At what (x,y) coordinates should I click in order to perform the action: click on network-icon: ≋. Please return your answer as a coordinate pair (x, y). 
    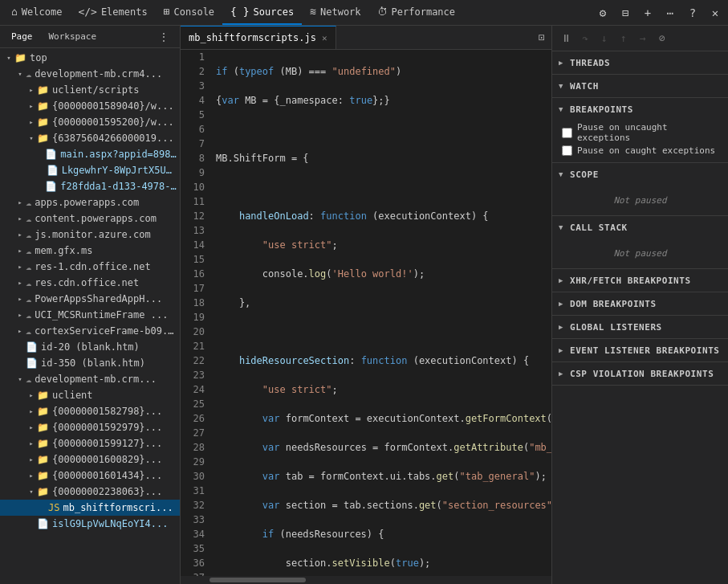
    Looking at the image, I should click on (313, 11).